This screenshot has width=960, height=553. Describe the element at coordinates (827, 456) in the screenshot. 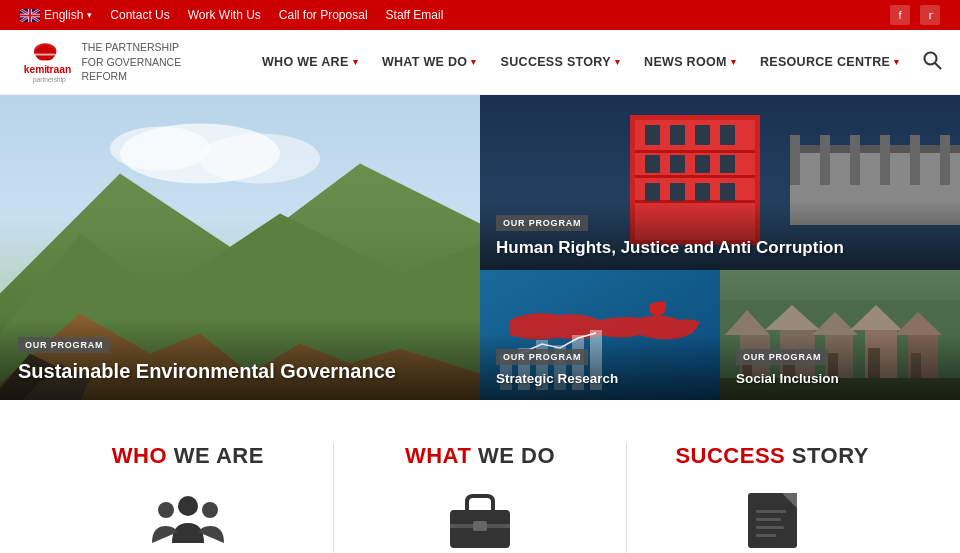

I see `success-normal: STORY` at that location.